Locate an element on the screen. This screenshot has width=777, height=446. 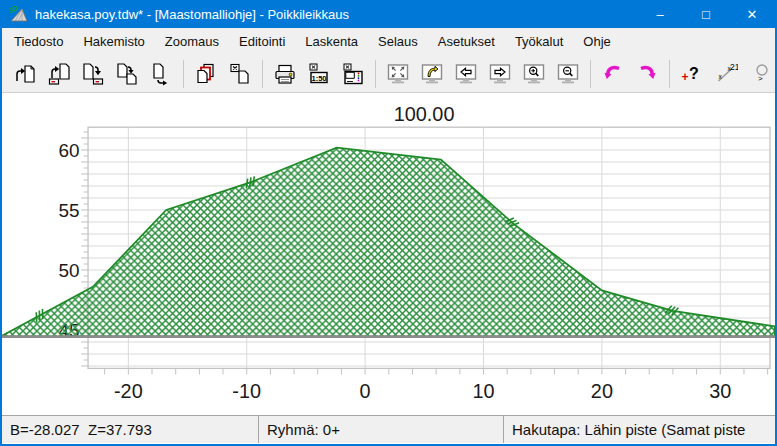
write-elements-button is located at coordinates (93, 74).